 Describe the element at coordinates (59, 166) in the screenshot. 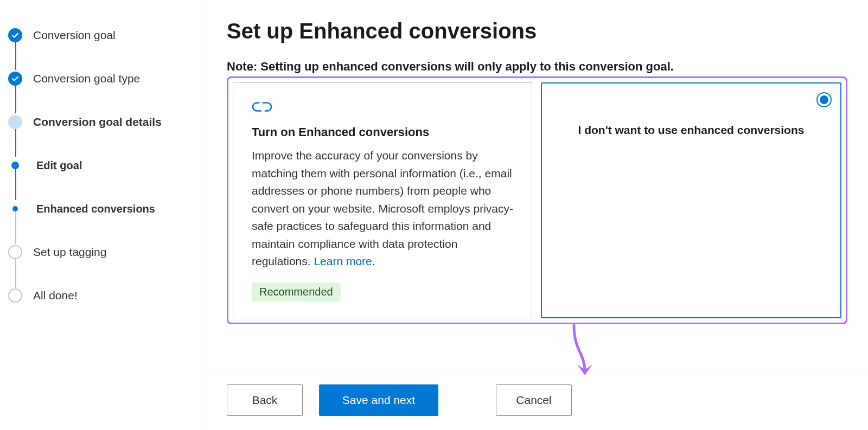

I see `step-label: Edit goal` at that location.